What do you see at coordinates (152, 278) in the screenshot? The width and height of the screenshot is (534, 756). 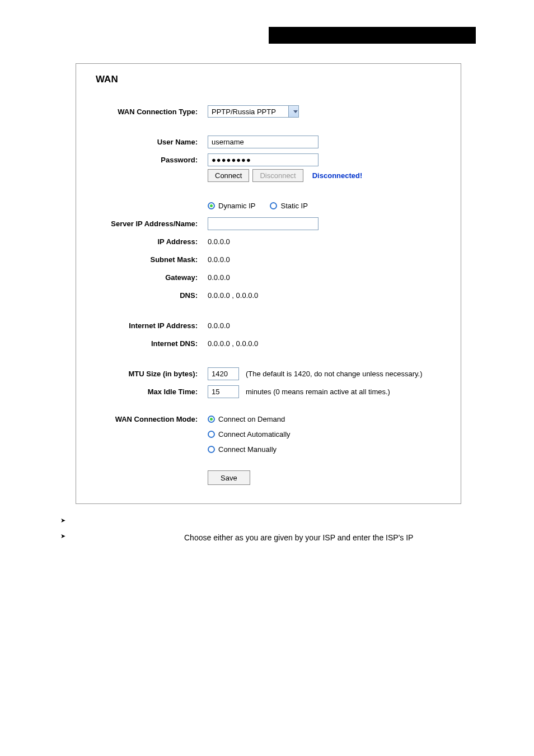 I see `gateway-label: Gateway:` at bounding box center [152, 278].